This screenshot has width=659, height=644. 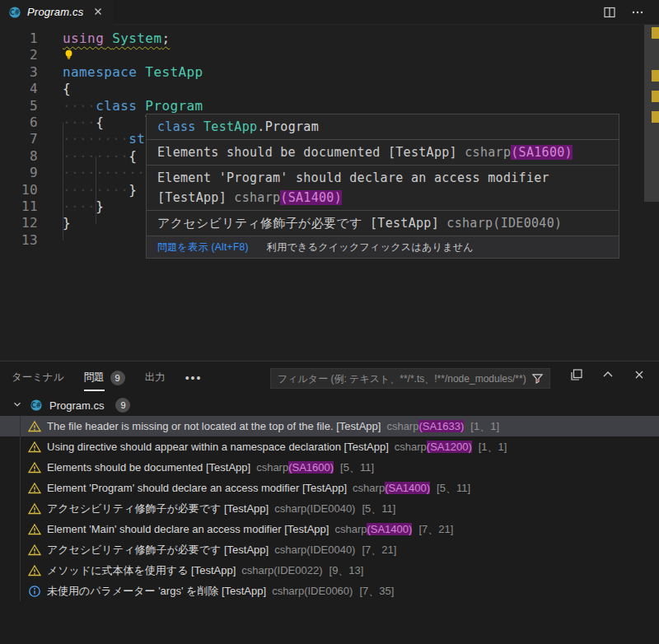 I want to click on split-editor-icon, so click(x=610, y=12).